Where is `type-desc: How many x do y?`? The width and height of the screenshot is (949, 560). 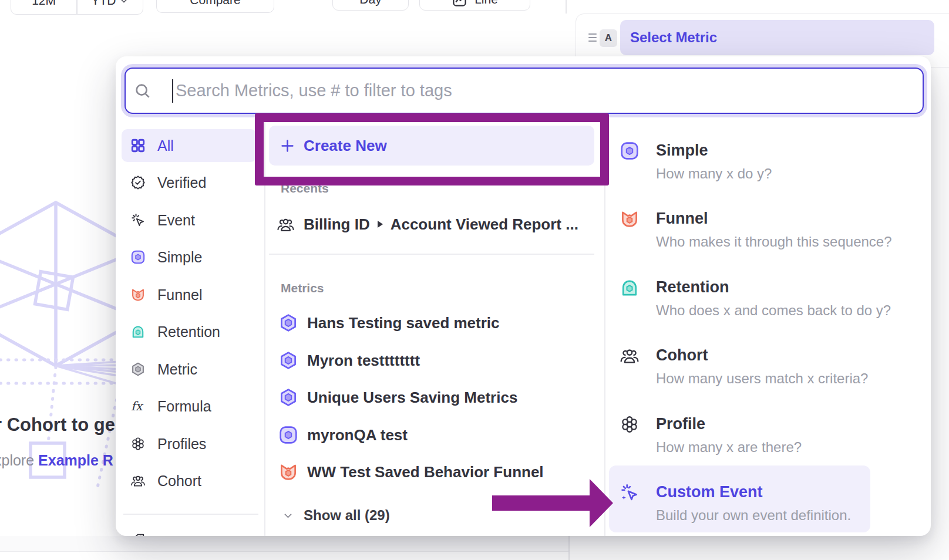 type-desc: How many x do y? is located at coordinates (714, 174).